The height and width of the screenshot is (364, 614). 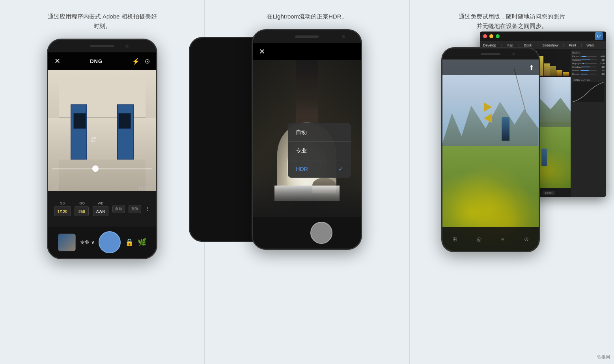 What do you see at coordinates (603, 357) in the screenshot?
I see `watermark: 软推网` at bounding box center [603, 357].